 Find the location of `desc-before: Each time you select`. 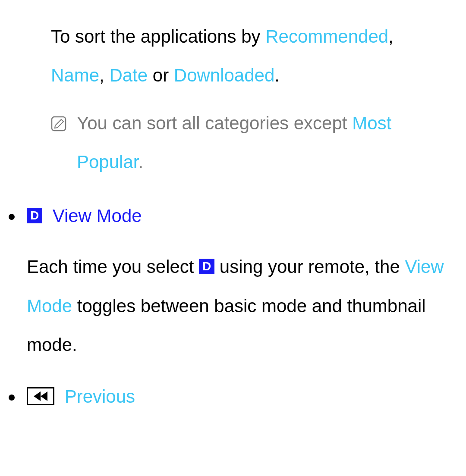

desc-before: Each time you select is located at coordinates (113, 266).